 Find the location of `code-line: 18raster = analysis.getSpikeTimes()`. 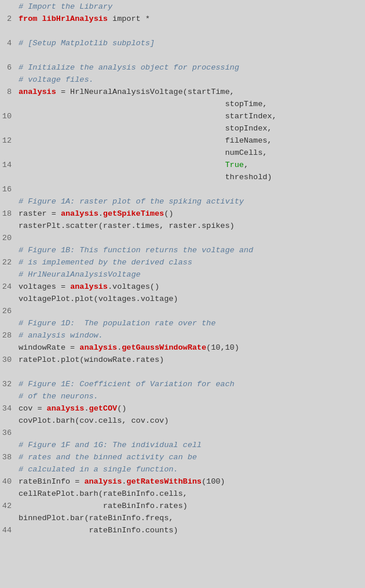

code-line: 18raster = analysis.getSpikeTimes() is located at coordinates (183, 215).